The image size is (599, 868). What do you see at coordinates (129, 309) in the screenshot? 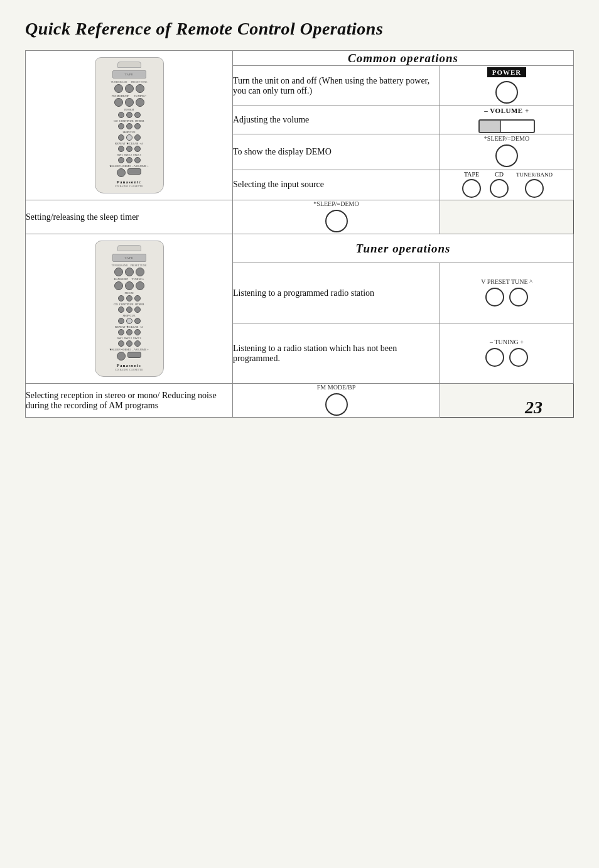
I see `remote-control-illustration-2: TAPE TUNER/BANDPRESET TUNE RANGE/BPTUNIN…` at bounding box center [129, 309].